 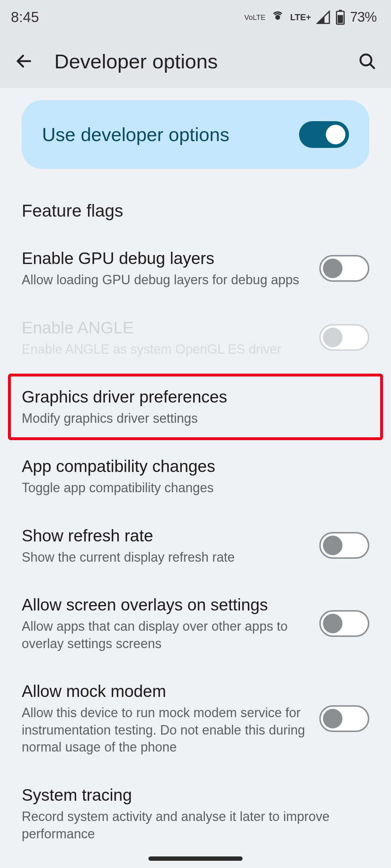 I want to click on toggle-angle, so click(x=344, y=337).